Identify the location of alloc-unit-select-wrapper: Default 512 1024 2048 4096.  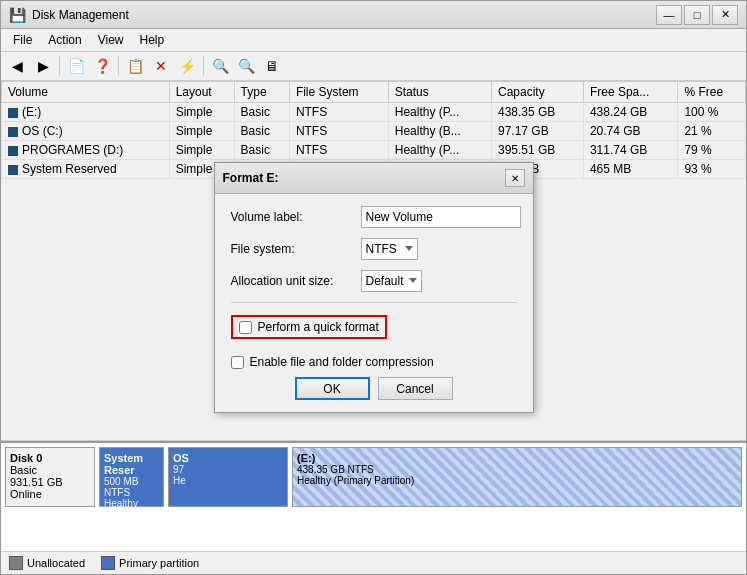
(439, 281).